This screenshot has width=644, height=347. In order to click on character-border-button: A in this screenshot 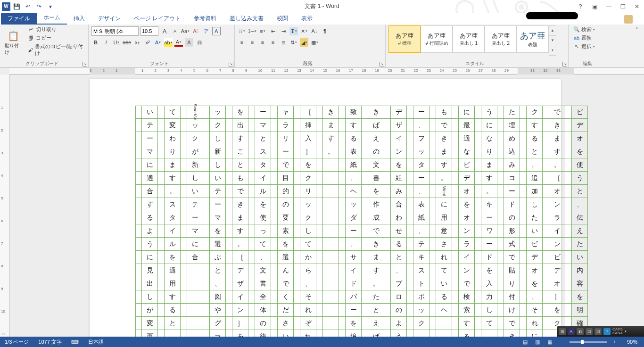, I will do `click(216, 31)`.